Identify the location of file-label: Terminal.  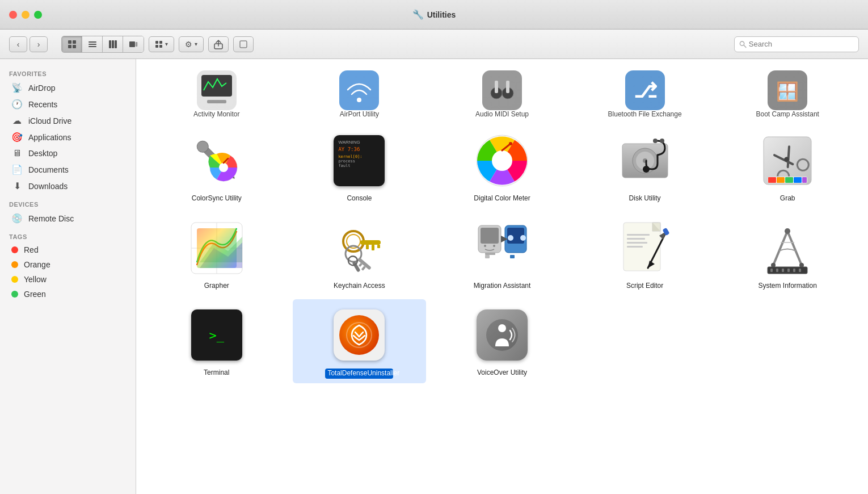
(217, 373).